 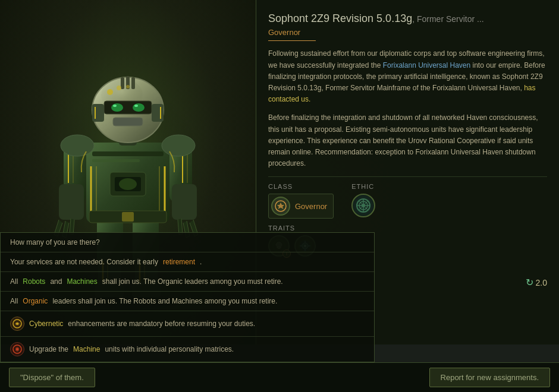 I want to click on class-label: Class, so click(x=301, y=186).